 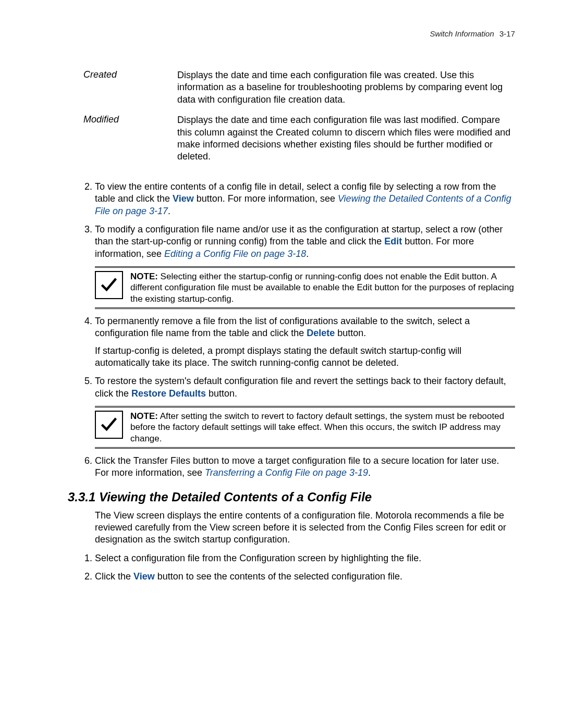 I want to click on page-header: Switch Information 3-17, so click(x=291, y=33).